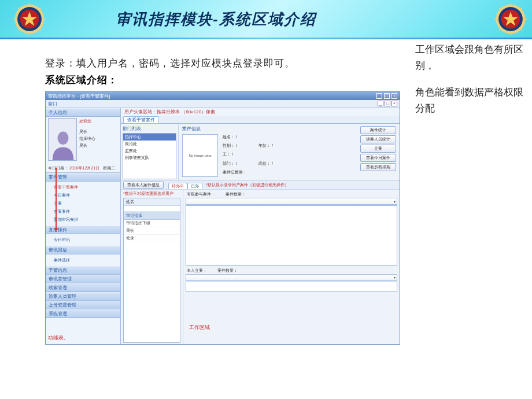 The width and height of the screenshot is (532, 399). Describe the element at coordinates (266, 20) in the screenshot. I see `slide-banner: 审讯指挥模块-系统区域介绍` at that location.